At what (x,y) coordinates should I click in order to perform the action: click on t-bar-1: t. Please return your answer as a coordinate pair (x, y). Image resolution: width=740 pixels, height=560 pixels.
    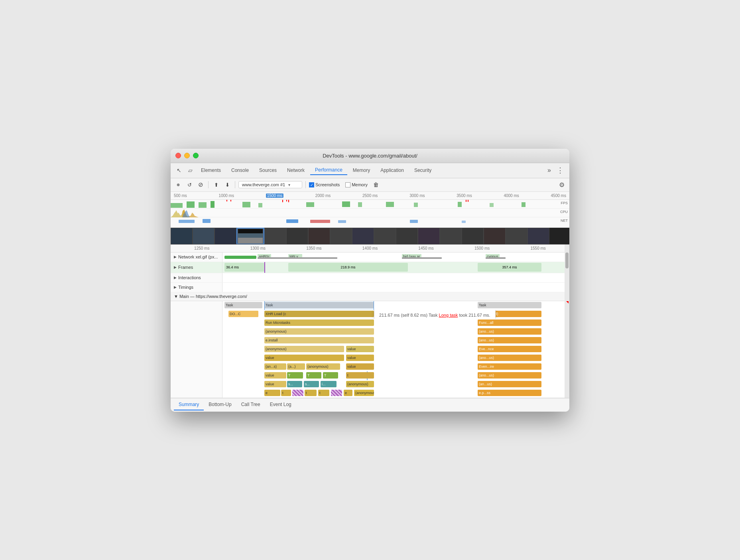
    Looking at the image, I should click on (360, 375).